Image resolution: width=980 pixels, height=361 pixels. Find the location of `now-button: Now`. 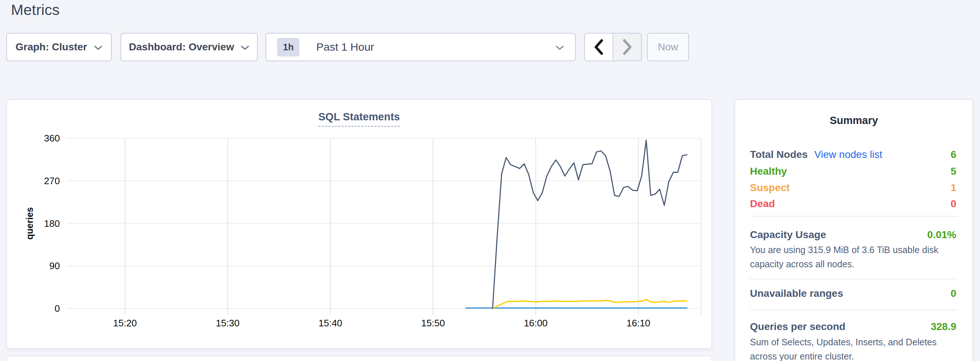

now-button: Now is located at coordinates (668, 47).